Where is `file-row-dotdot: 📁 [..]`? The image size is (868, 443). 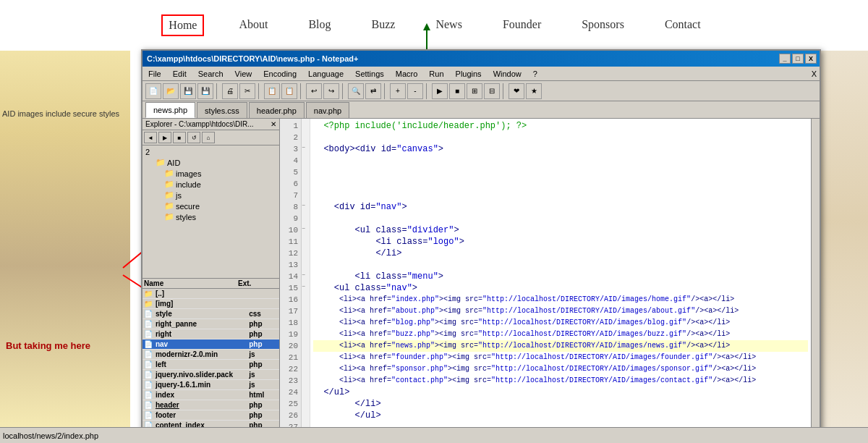 file-row-dotdot: 📁 [..] is located at coordinates (211, 294).